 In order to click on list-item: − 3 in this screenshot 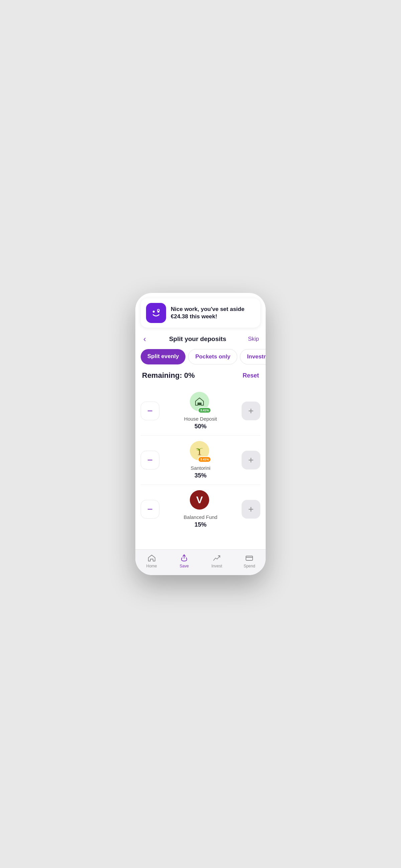, I will do `click(201, 460)`.